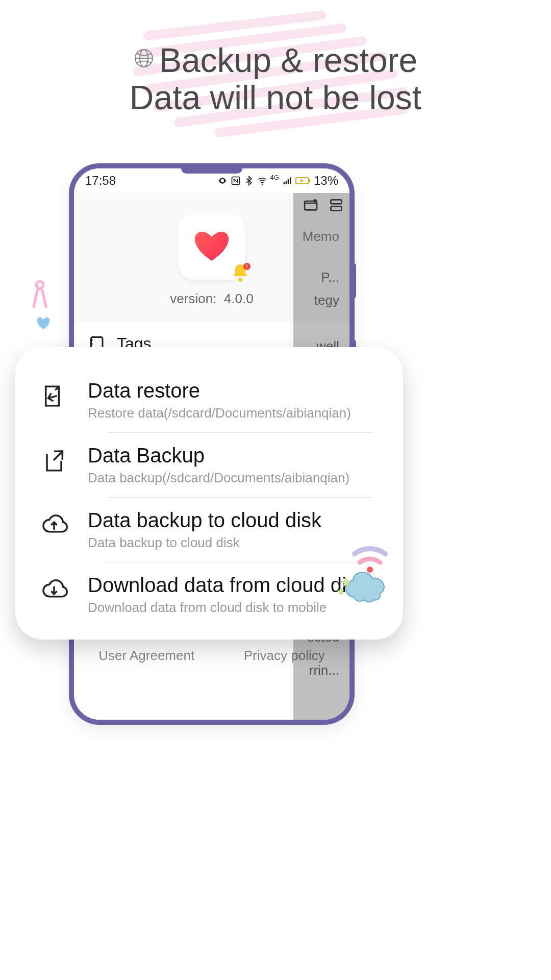 This screenshot has height=980, width=551. Describe the element at coordinates (288, 60) in the screenshot. I see `headline-line1: Backup & restore` at that location.